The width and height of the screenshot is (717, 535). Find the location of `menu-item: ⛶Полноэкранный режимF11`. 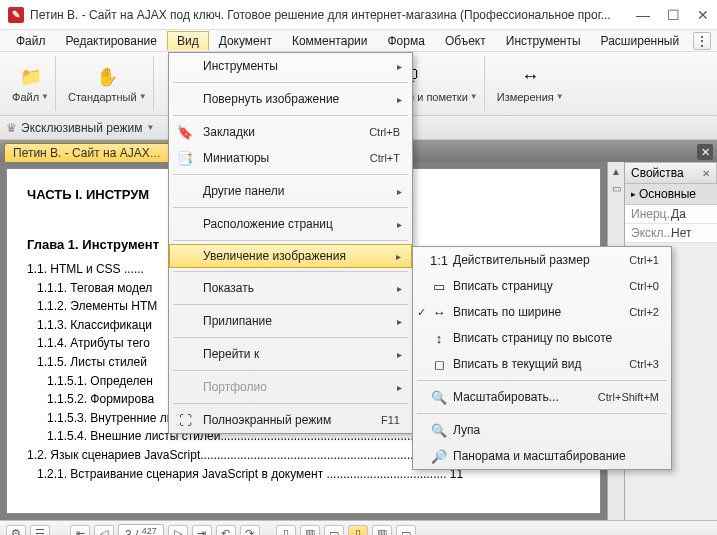

menu-item: ⛶Полноэкранный режимF11 is located at coordinates (290, 420).